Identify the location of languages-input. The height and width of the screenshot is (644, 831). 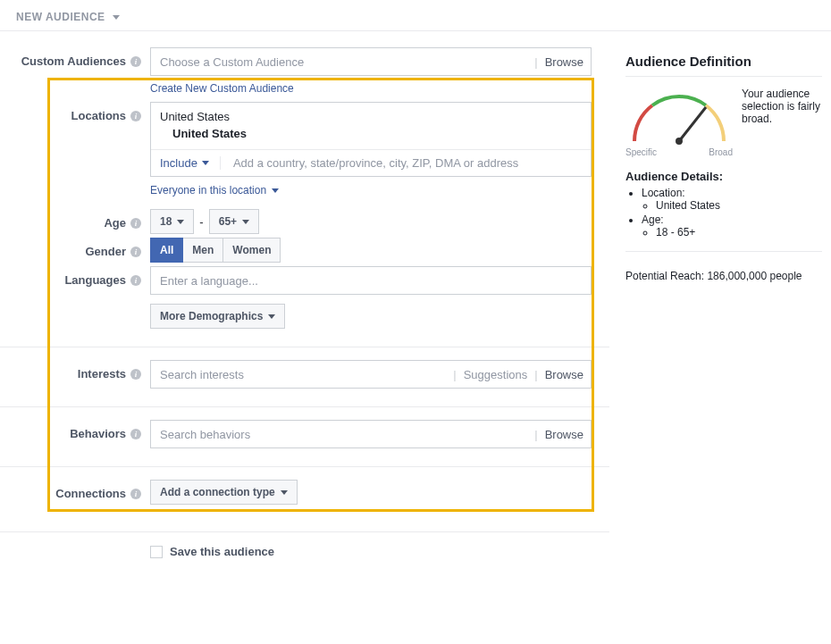
(371, 280).